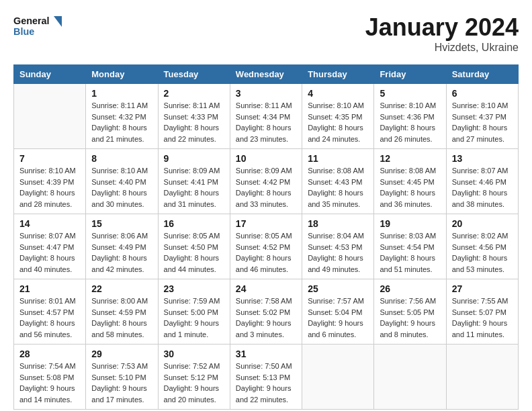 This screenshot has width=532, height=411. I want to click on calendar-cell: 3Sunrise: 8:11 AMSunset: 4:34 PMDaylight…, so click(266, 117).